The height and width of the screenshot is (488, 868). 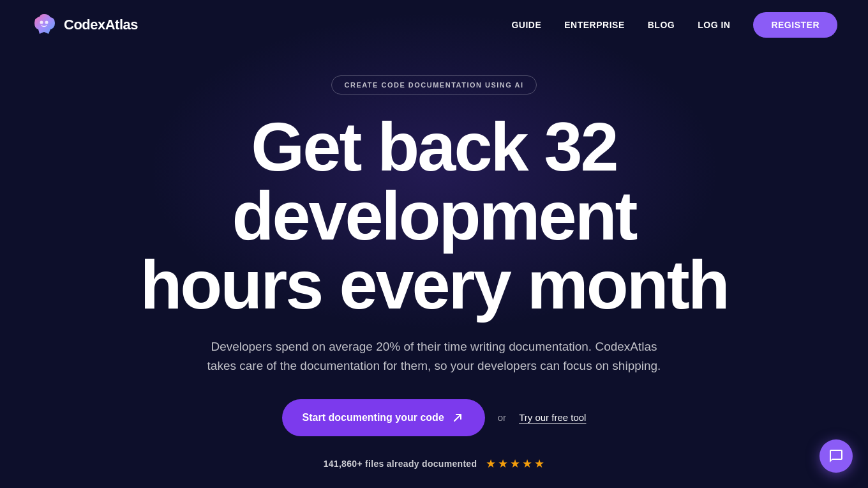 I want to click on cta-row: Start documenting your code or Try our f…, so click(x=434, y=418).